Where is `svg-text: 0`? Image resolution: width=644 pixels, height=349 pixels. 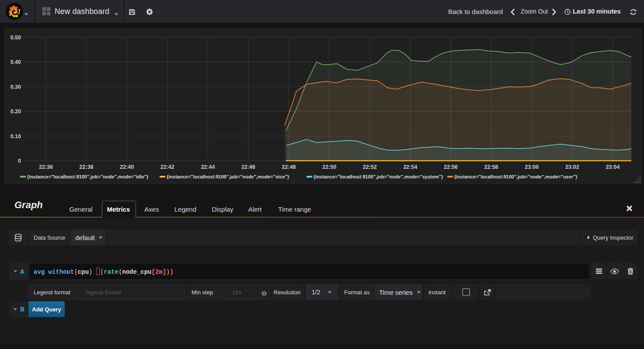 svg-text: 0 is located at coordinates (19, 161).